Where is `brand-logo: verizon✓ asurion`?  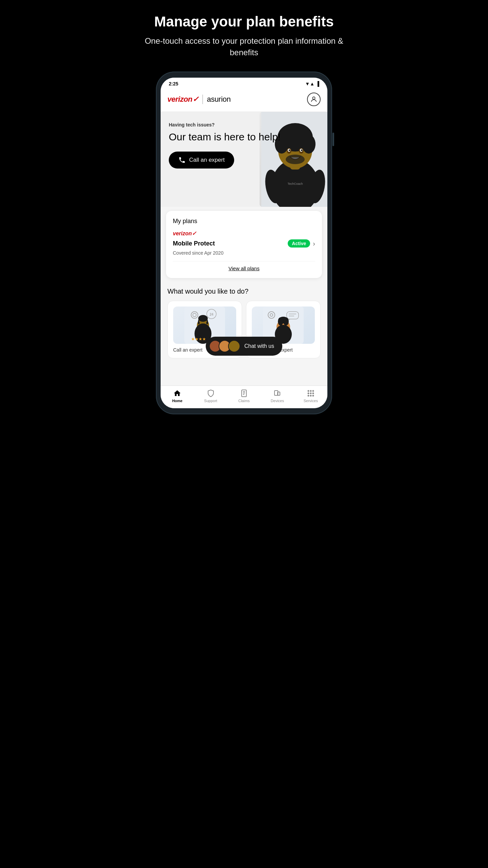 brand-logo: verizon✓ asurion is located at coordinates (199, 99).